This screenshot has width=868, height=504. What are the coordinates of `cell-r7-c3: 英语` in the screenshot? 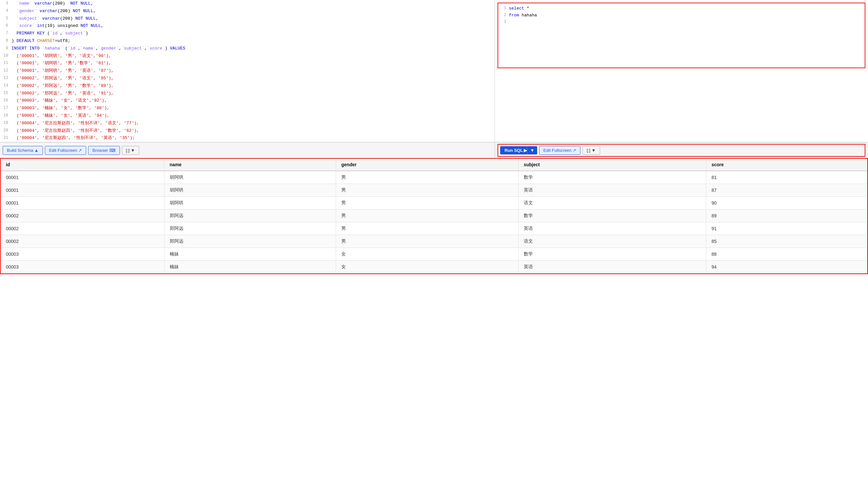 It's located at (612, 267).